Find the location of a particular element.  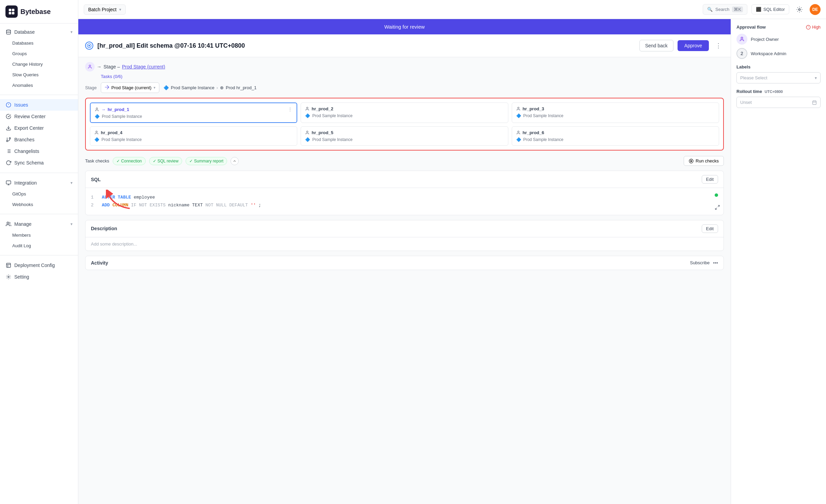

stage-link: Prod Stage (current) is located at coordinates (144, 67).